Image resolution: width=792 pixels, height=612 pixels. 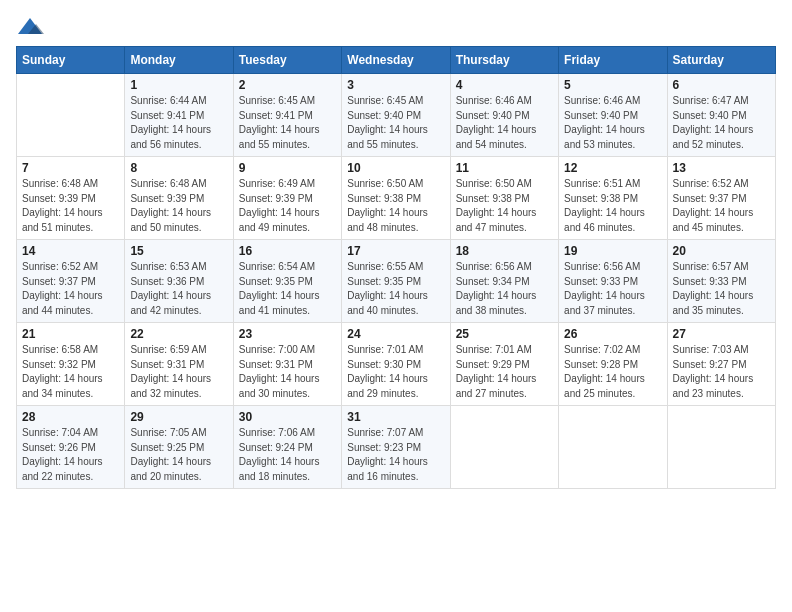 What do you see at coordinates (71, 60) in the screenshot?
I see `column-header-sunday: Sunday` at bounding box center [71, 60].